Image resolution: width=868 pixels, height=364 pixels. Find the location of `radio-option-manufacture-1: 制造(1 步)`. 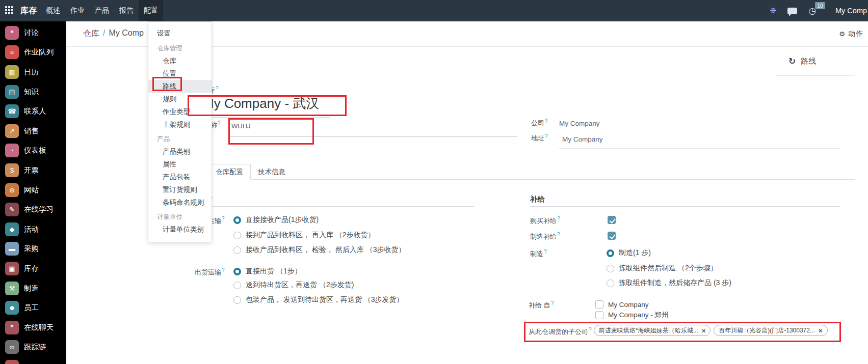

radio-option-manufacture-1: 制造(1 步) is located at coordinates (629, 253).